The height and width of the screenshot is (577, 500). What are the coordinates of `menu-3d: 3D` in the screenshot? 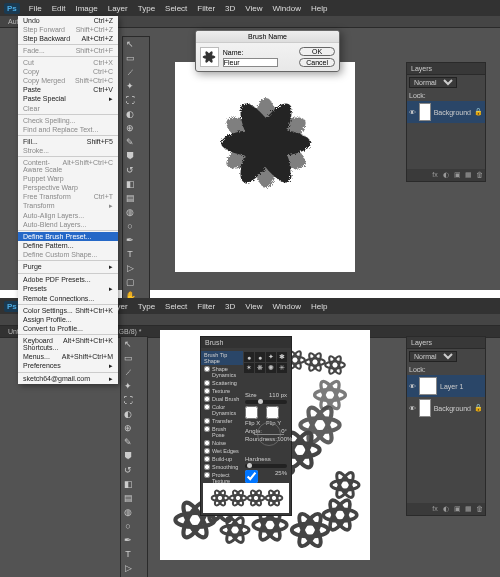 It's located at (230, 8).